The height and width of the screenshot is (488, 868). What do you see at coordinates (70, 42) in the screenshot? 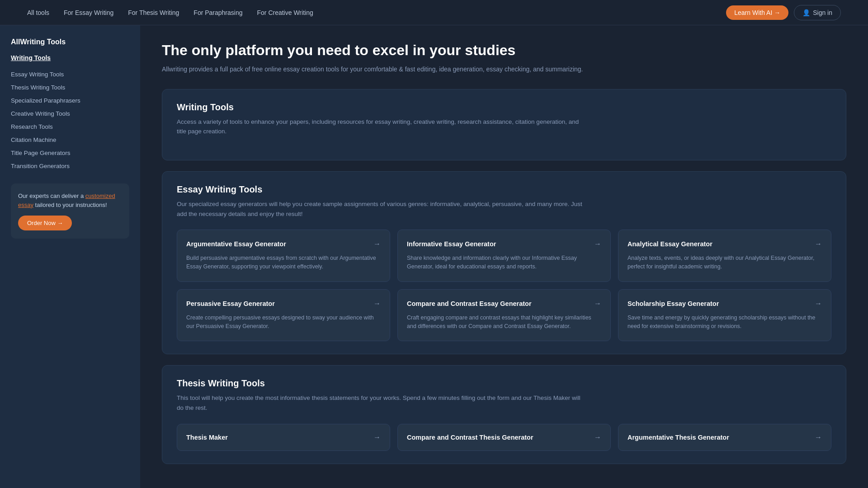
I see `sidebar-brand: AllWriting Tools` at bounding box center [70, 42].